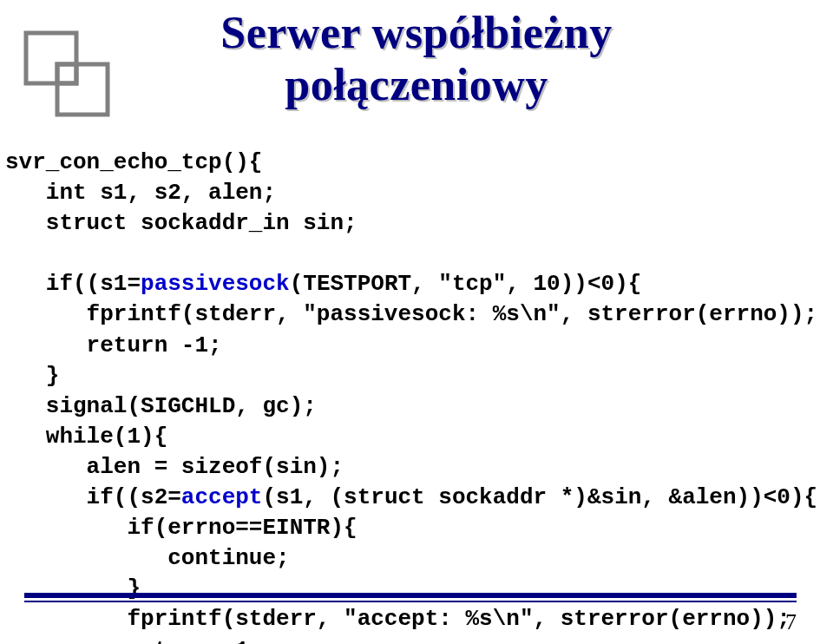 The width and height of the screenshot is (833, 644). Describe the element at coordinates (215, 284) in the screenshot. I see `code-keyword: passivesock` at that location.